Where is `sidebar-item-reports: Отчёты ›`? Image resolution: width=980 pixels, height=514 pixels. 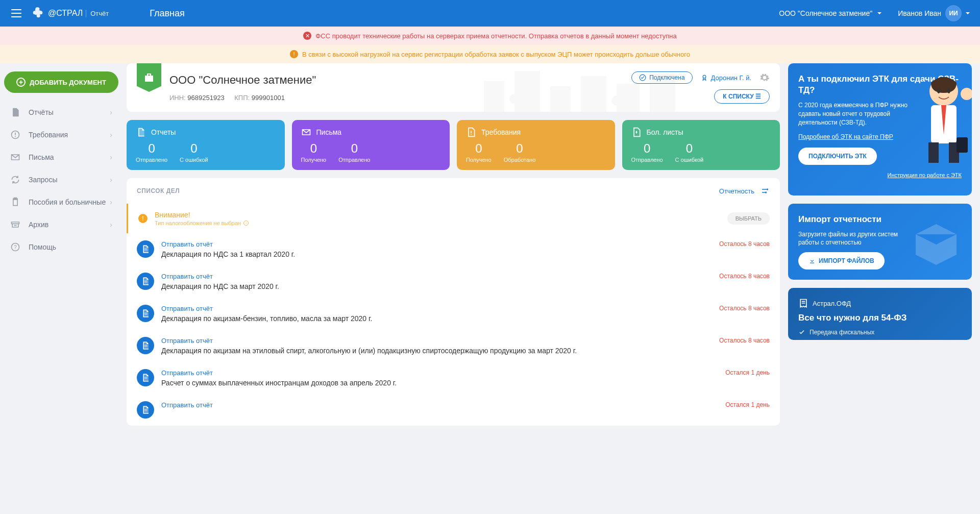
sidebar-item-reports: Отчёты › is located at coordinates (61, 112).